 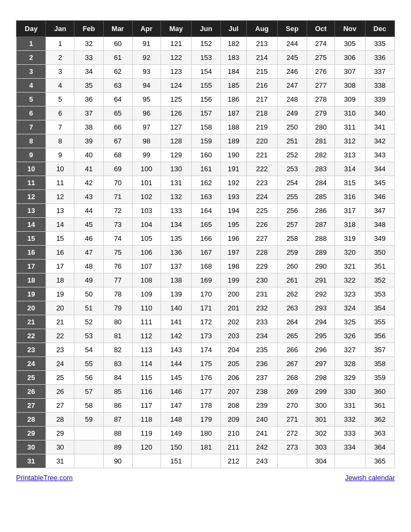 What do you see at coordinates (321, 72) in the screenshot?
I see `value-cell: 276` at bounding box center [321, 72].